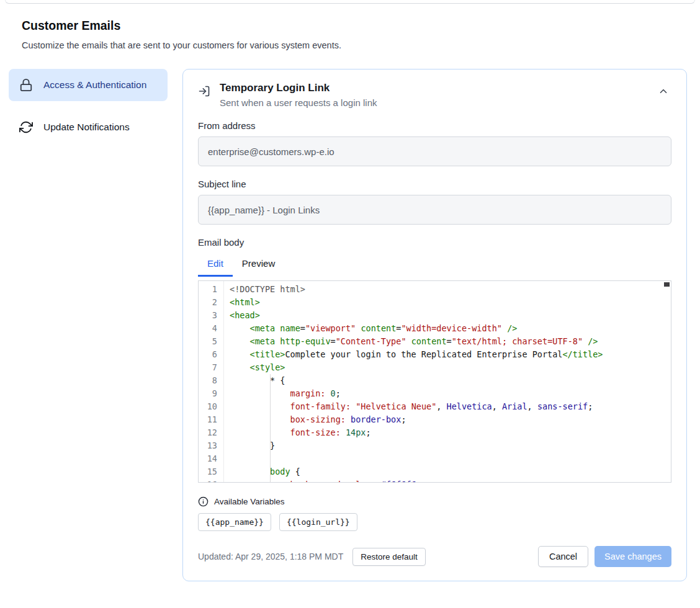 The width and height of the screenshot is (700, 608). What do you see at coordinates (298, 88) in the screenshot?
I see `card-title: Temporary Login Link` at bounding box center [298, 88].